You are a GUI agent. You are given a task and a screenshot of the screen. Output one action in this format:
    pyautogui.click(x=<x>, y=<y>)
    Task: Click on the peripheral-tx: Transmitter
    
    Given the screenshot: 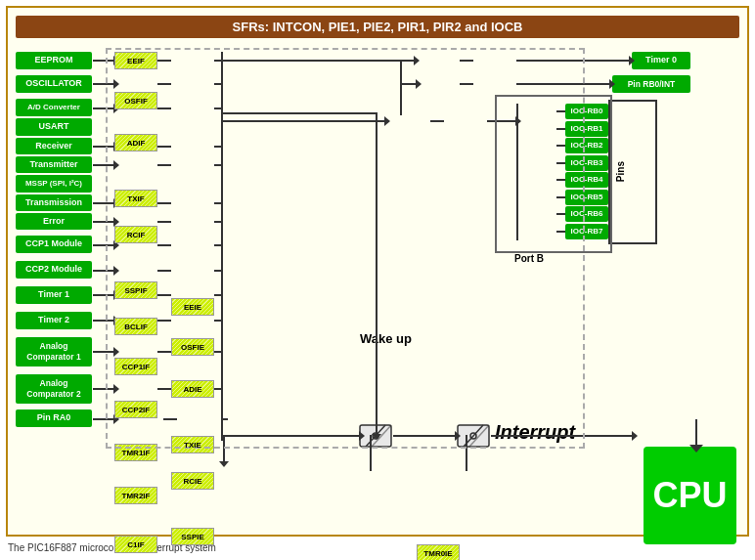 What is the action you would take?
    pyautogui.click(x=54, y=164)
    